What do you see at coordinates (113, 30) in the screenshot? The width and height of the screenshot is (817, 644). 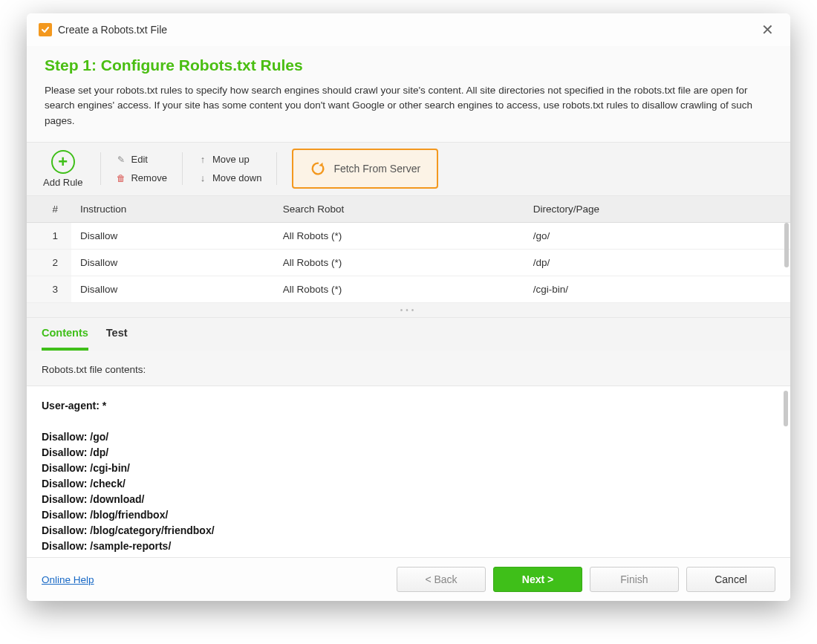 I see `window-title: Create a Robots.txt File` at bounding box center [113, 30].